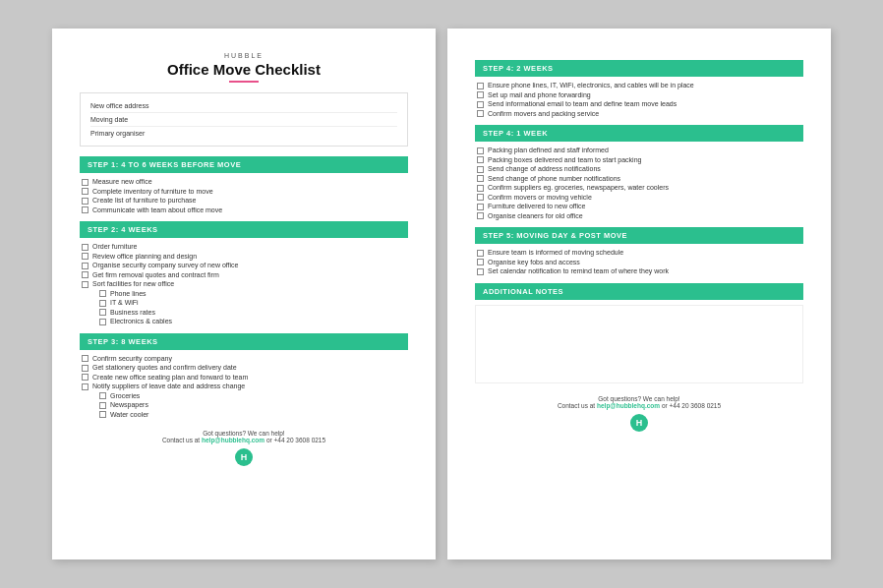 This screenshot has height=588, width=883. I want to click on section-1-items: Measure new office Complete inventory of…, so click(244, 196).